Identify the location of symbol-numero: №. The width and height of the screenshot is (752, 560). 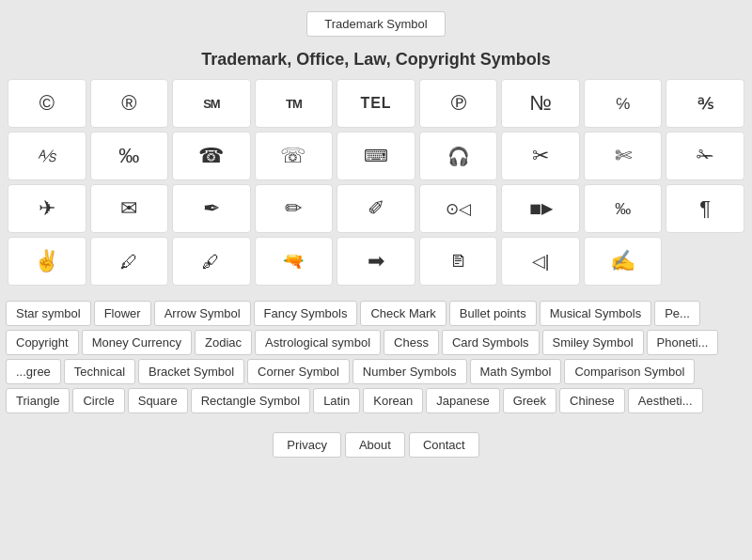
(540, 103).